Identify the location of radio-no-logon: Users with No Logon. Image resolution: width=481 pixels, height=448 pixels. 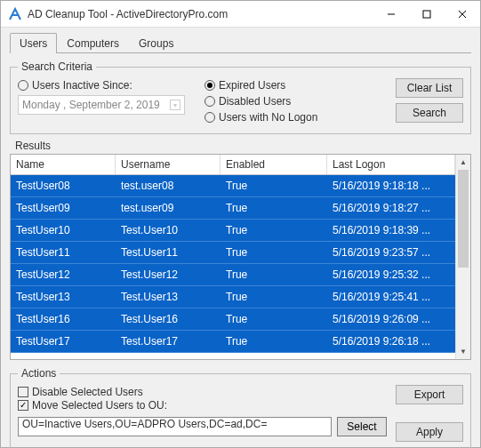
(290, 117).